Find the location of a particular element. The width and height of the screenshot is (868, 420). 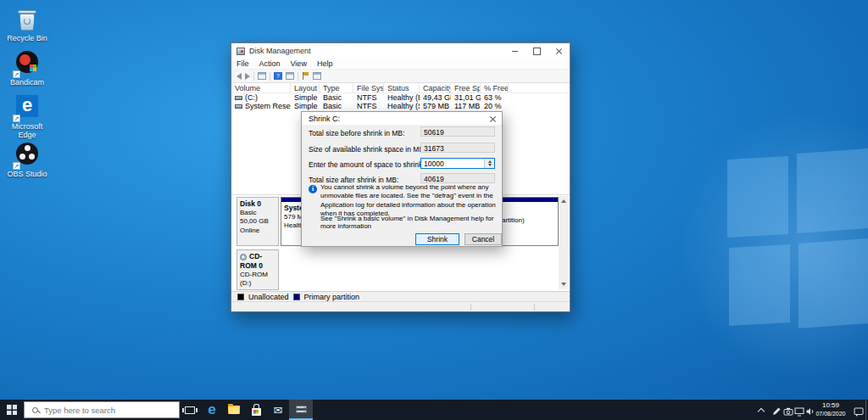

console-window-icon is located at coordinates (262, 76).